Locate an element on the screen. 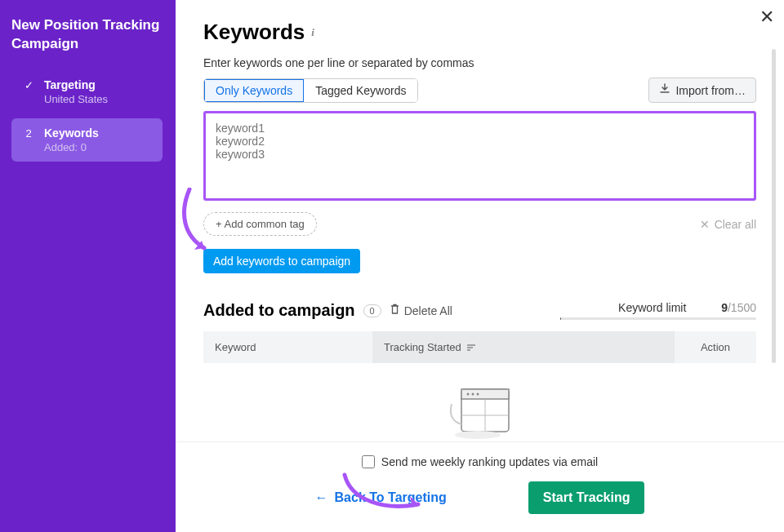 The image size is (784, 532). page-title-text: Keywords is located at coordinates (254, 33).